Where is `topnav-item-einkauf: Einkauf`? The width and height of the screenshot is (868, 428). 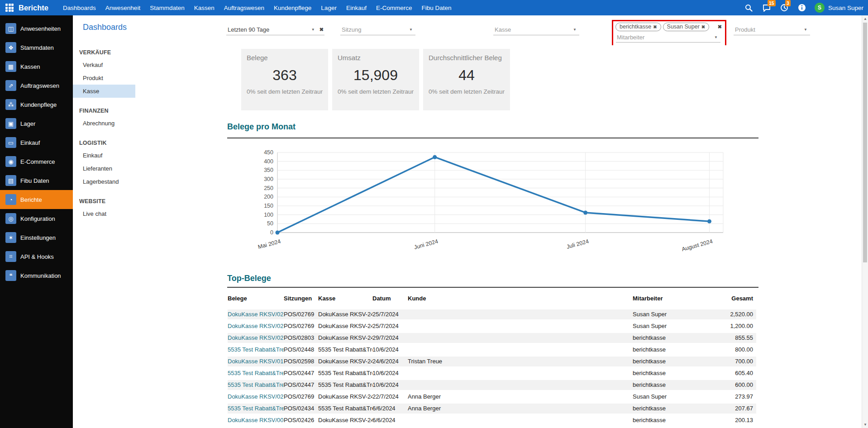 topnav-item-einkauf: Einkauf is located at coordinates (357, 8).